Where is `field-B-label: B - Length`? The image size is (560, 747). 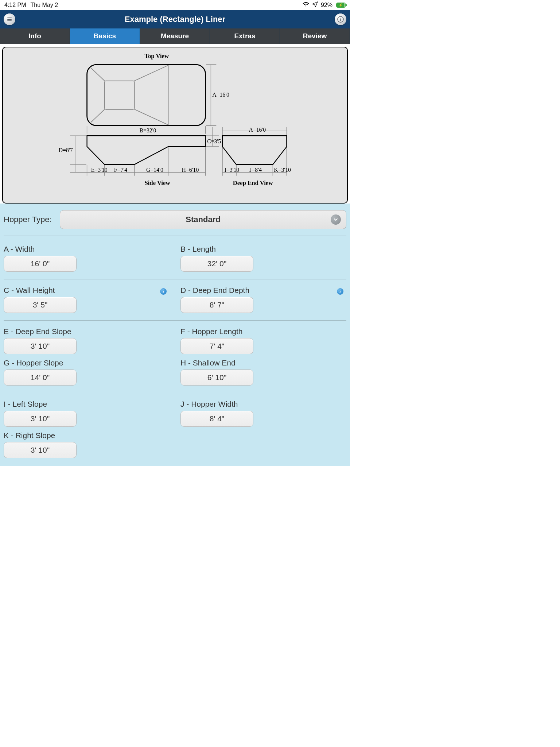
field-B-label: B - Length is located at coordinates (263, 249).